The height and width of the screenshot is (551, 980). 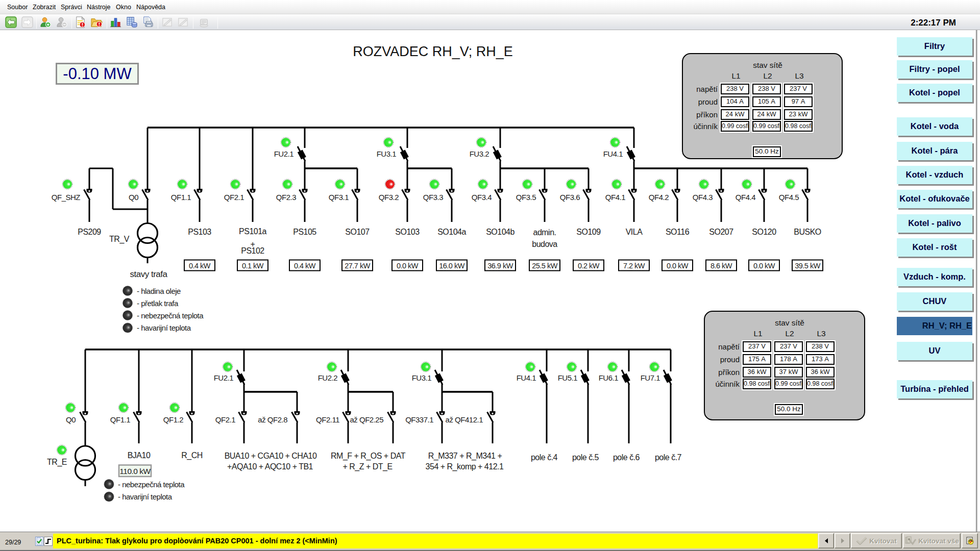 I want to click on svg-text: 16.0 kW, so click(x=452, y=266).